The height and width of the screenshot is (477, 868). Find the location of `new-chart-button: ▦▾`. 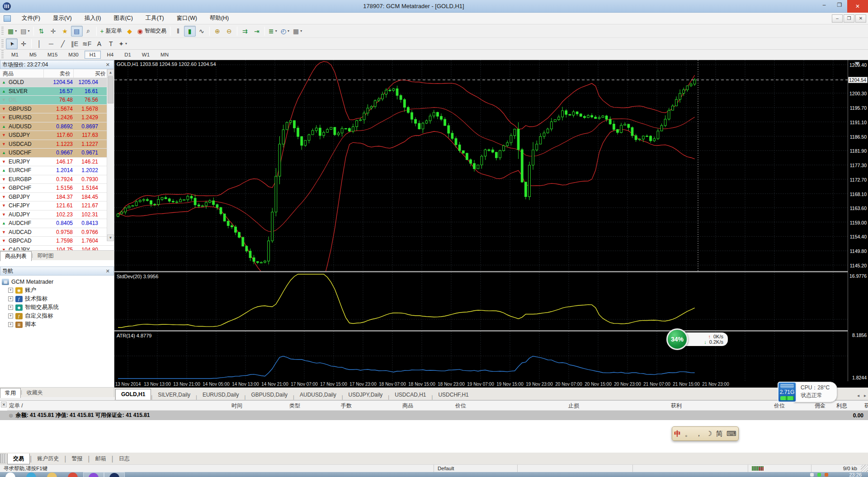

new-chart-button: ▦▾ is located at coordinates (12, 31).